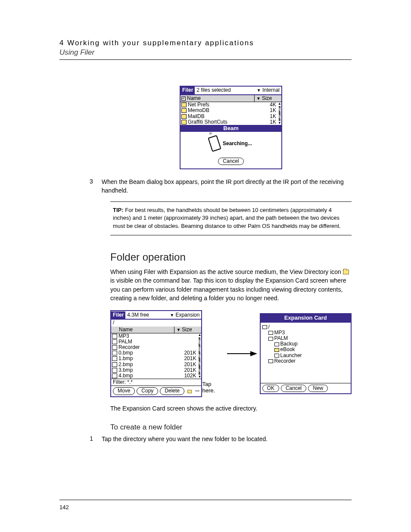  What do you see at coordinates (229, 122) in the screenshot?
I see `file-row: Graffiti ShortCuts1K` at bounding box center [229, 122].